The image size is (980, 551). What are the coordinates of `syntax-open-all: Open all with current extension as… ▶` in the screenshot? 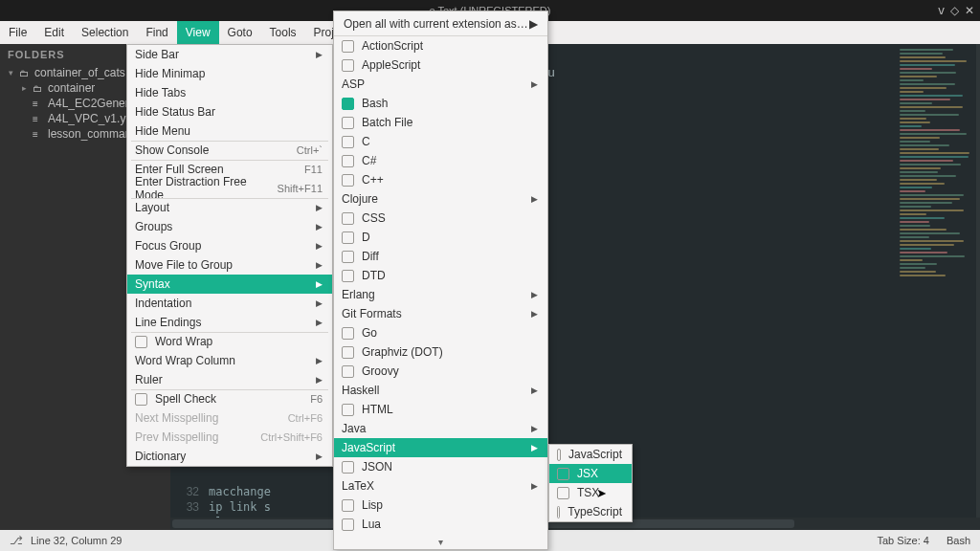 It's located at (440, 24).